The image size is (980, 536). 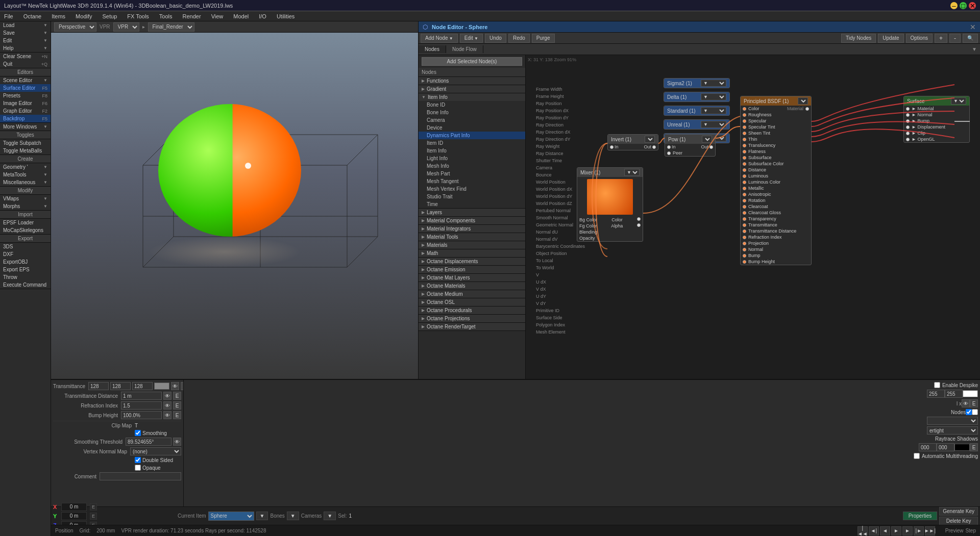 I want to click on lp-mocap: MoCapSkelegons, so click(x=26, y=231).